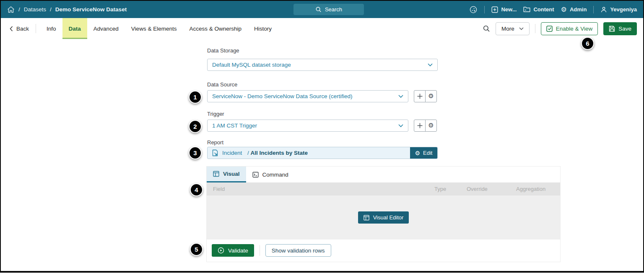  Describe the element at coordinates (538, 9) in the screenshot. I see `content-menu-button: Content` at that location.